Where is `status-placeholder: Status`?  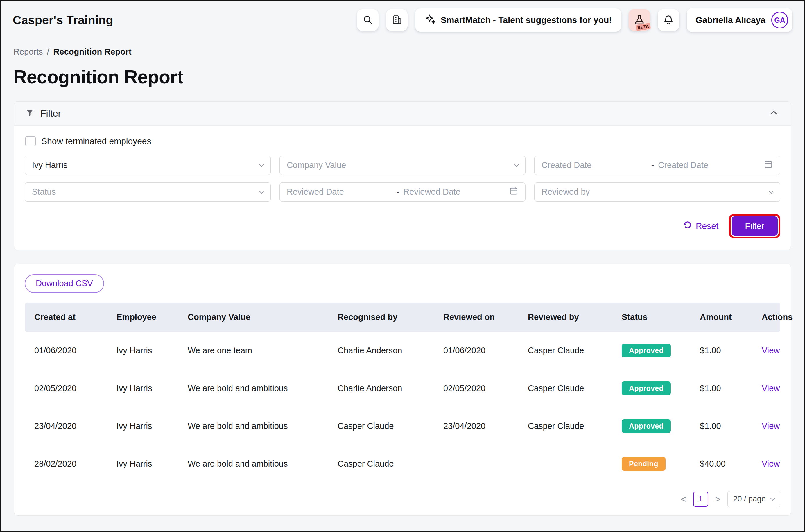
status-placeholder: Status is located at coordinates (44, 192).